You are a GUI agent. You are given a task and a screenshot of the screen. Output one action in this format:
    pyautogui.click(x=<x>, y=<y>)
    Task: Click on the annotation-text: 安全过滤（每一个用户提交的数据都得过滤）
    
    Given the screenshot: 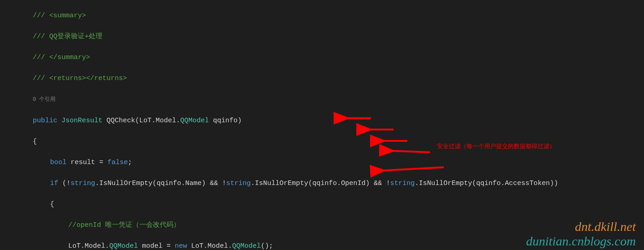 What is the action you would take?
    pyautogui.click(x=496, y=146)
    